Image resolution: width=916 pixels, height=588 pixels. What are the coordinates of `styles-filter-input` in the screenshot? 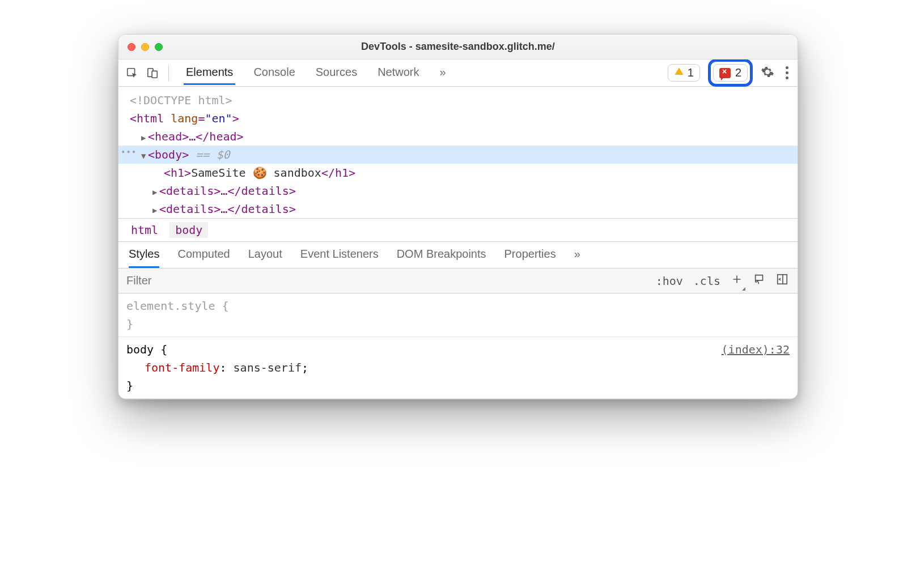 It's located at (383, 281).